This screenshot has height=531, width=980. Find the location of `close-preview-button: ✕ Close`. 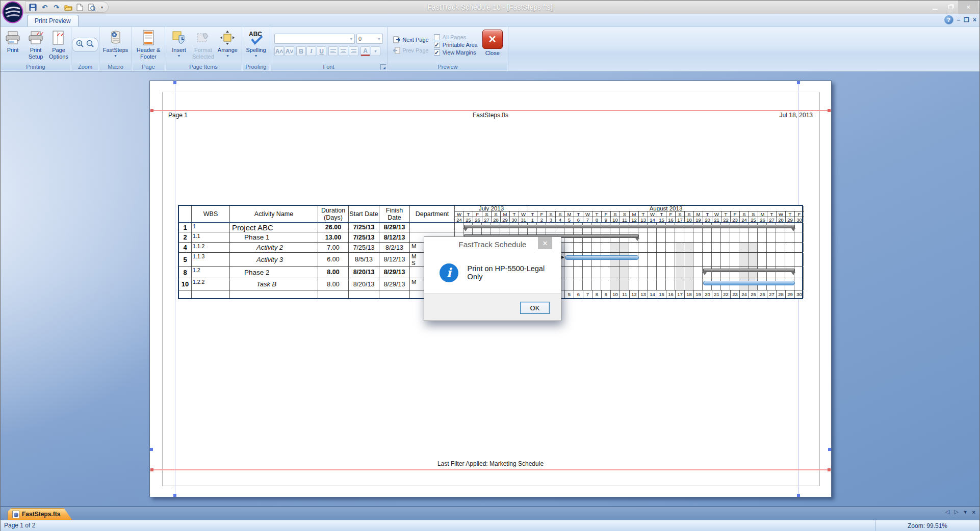

close-preview-button: ✕ Close is located at coordinates (493, 45).